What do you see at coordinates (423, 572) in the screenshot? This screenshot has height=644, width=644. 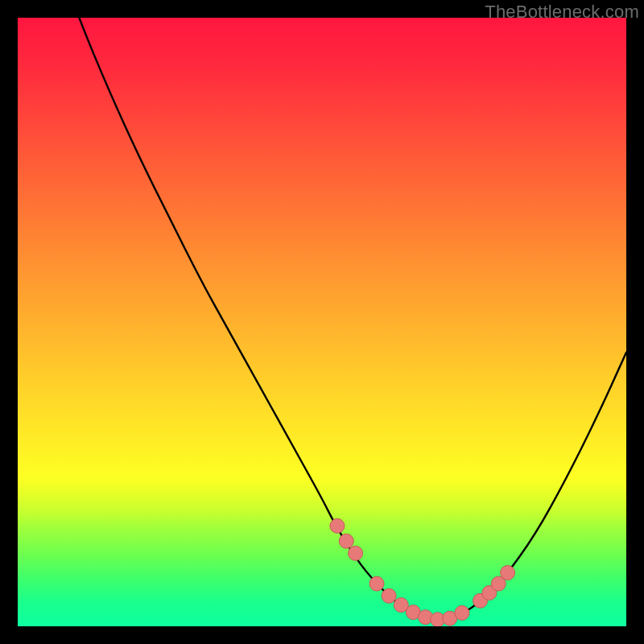 I see `highlighted-points` at bounding box center [423, 572].